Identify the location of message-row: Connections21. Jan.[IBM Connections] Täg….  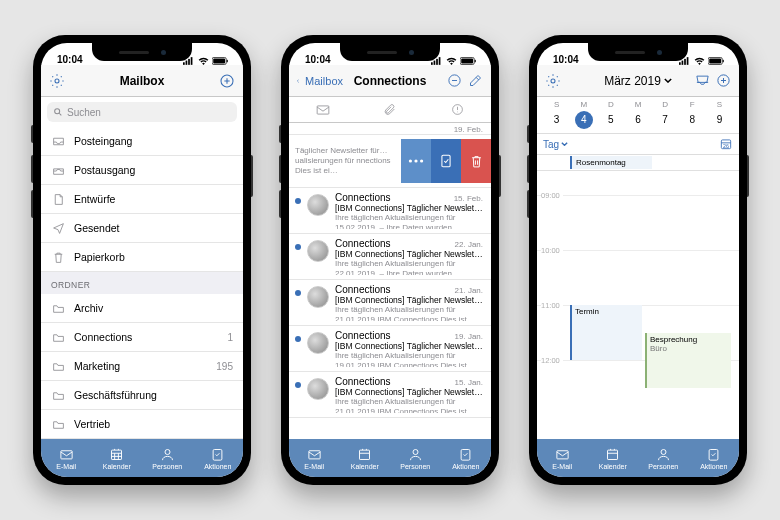
(390, 303).